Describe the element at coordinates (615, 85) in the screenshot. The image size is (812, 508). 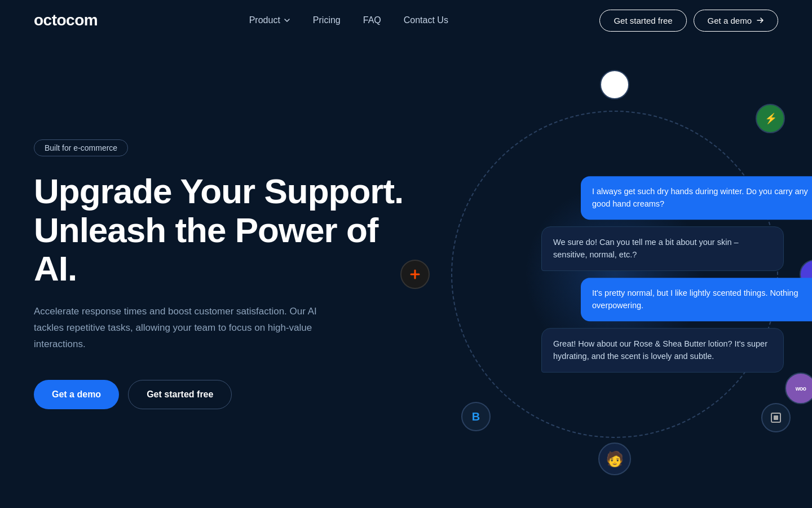
I see `shopify-icon: 🛍` at that location.